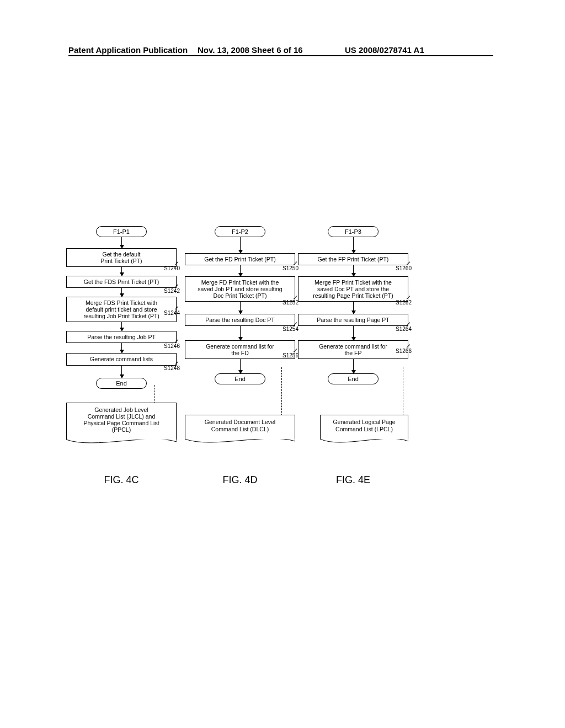  Describe the element at coordinates (240, 350) in the screenshot. I see `process-box: Generate command list forthe FD` at that location.